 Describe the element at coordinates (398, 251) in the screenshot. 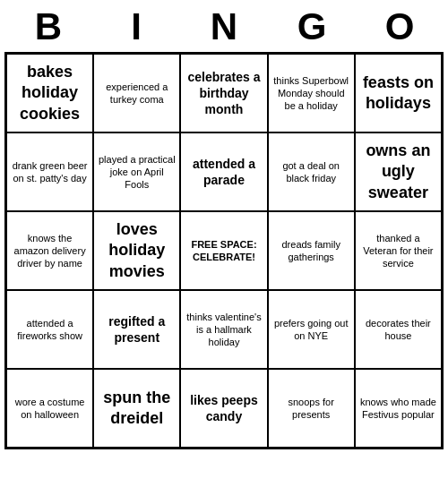

I see `bingo-cell-14: thanked a Veteran for their service` at that location.